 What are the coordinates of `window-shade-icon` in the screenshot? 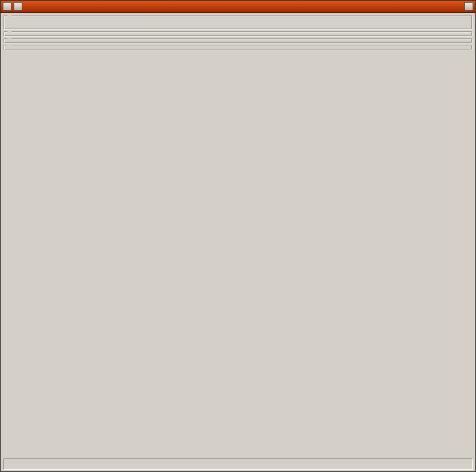 It's located at (18, 7).